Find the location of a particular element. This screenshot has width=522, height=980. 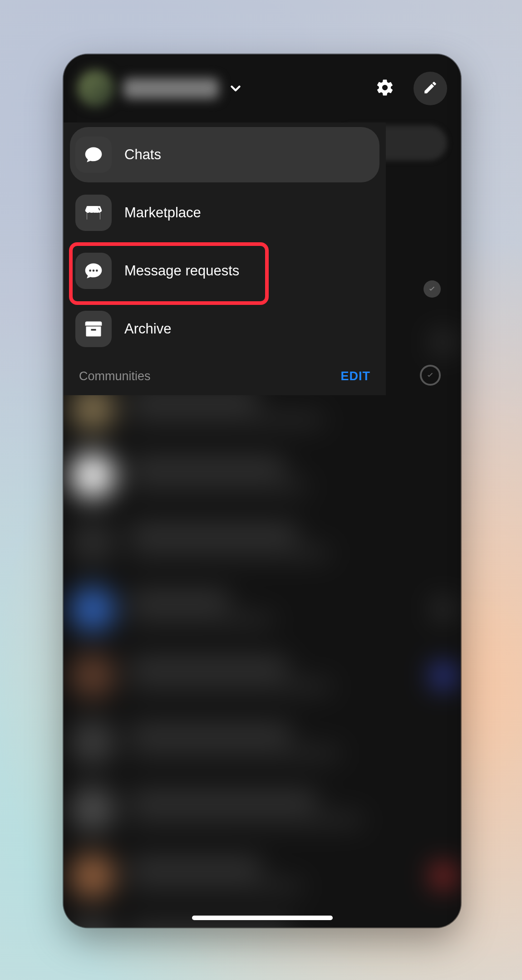

read-receipt-icon is located at coordinates (432, 289).